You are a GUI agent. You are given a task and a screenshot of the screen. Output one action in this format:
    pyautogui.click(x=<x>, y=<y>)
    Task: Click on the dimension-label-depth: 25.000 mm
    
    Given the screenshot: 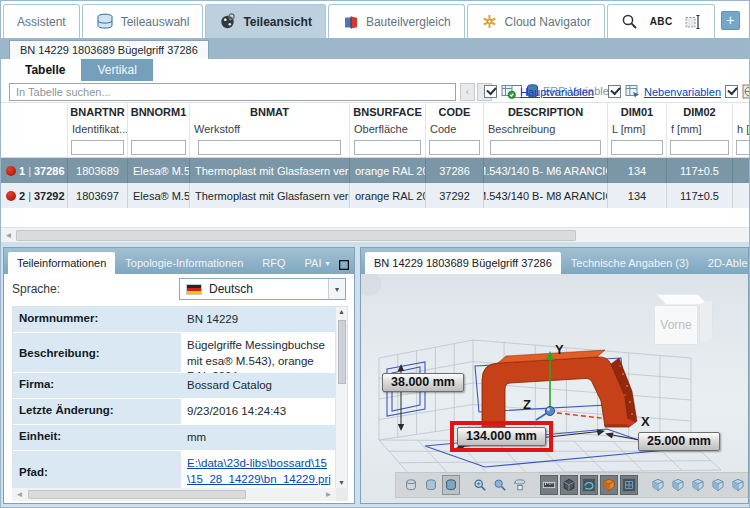 What is the action you would take?
    pyautogui.click(x=679, y=442)
    